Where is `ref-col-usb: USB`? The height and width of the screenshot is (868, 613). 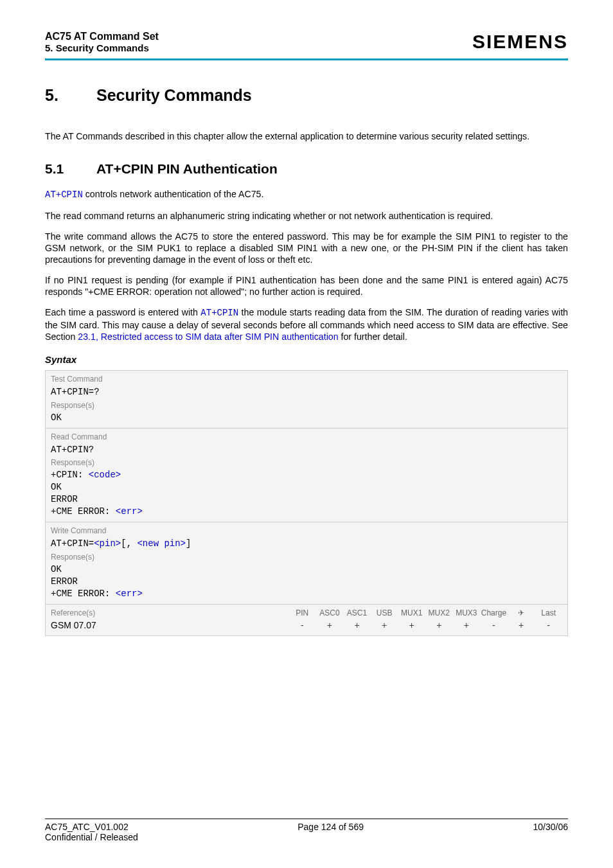
ref-col-usb: USB is located at coordinates (384, 613).